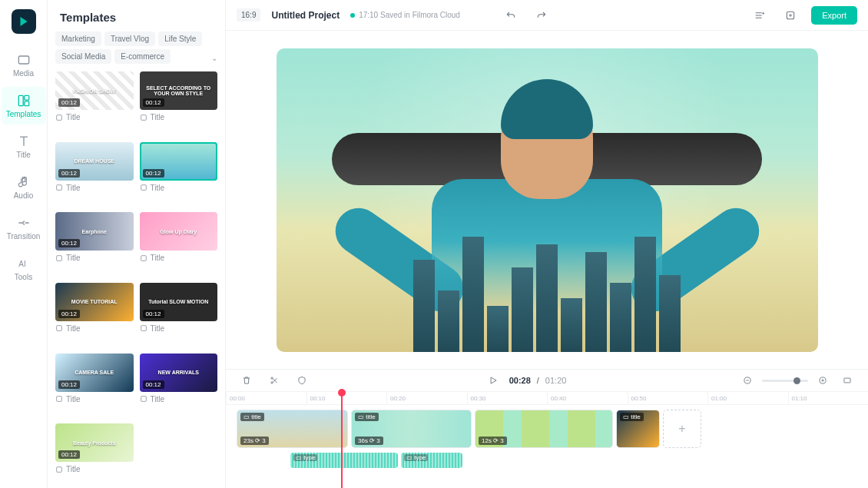 The image size is (868, 488). I want to click on template-thumb: Tutorial SLOW MOTION00:12, so click(179, 302).